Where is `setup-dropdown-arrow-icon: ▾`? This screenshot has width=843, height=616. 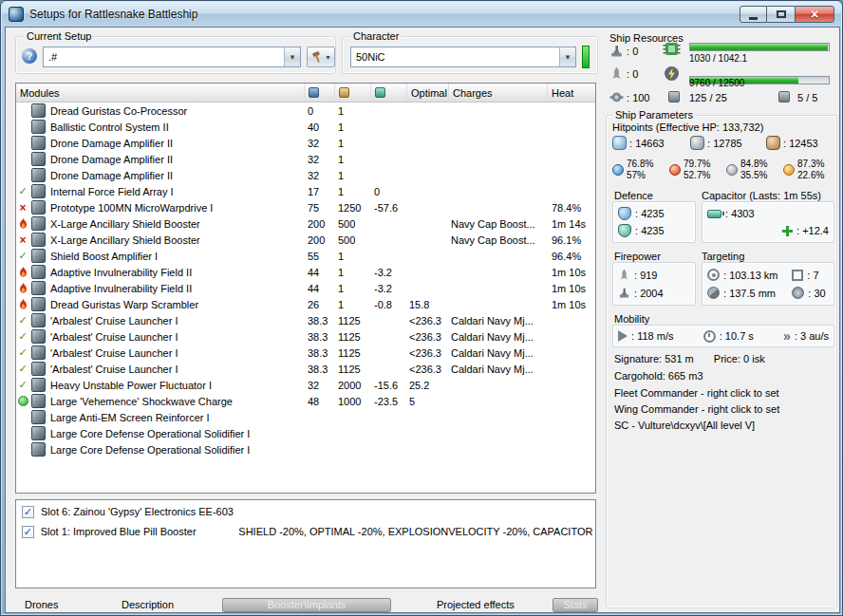
setup-dropdown-arrow-icon: ▾ is located at coordinates (292, 57).